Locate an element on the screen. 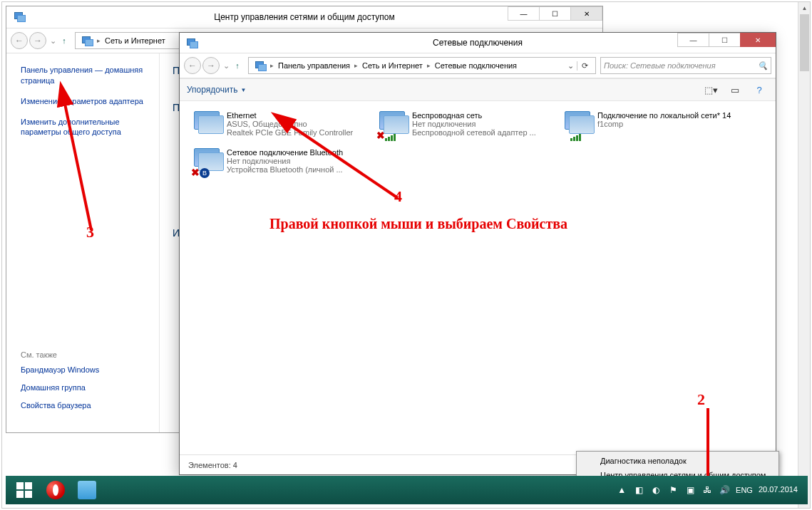  sidebar-sharing-settings: Изменить дополнительные параметры общего… is located at coordinates (86, 128).